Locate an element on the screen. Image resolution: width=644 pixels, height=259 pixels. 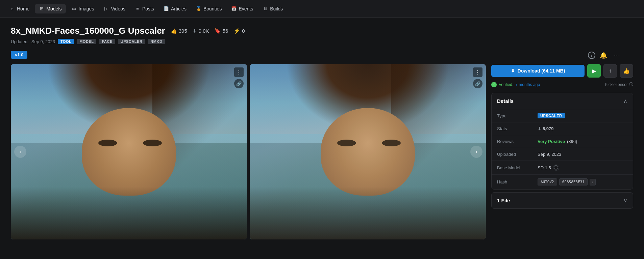
link-2-icon: 🔗 is located at coordinates (478, 84).